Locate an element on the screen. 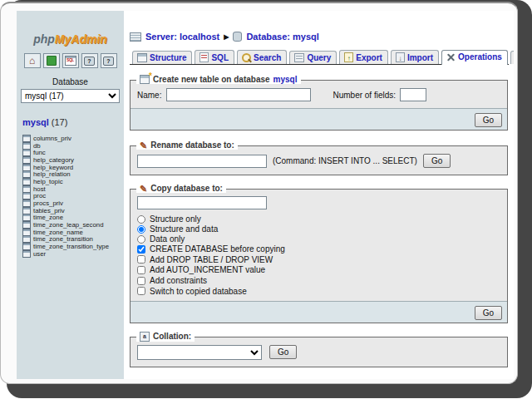  table-name: time_zone is located at coordinates (48, 218).